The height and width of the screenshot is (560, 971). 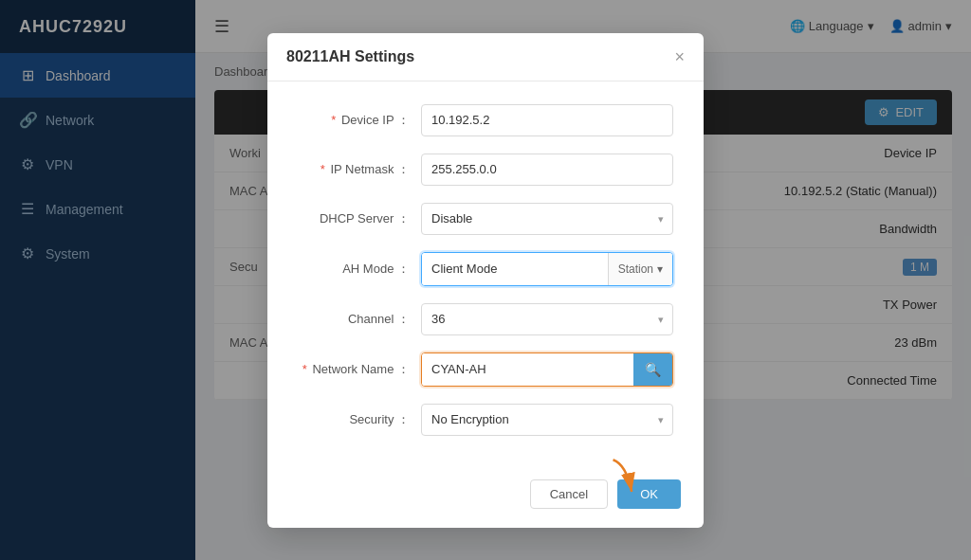 I want to click on ip-netmask-input, so click(x=547, y=170).